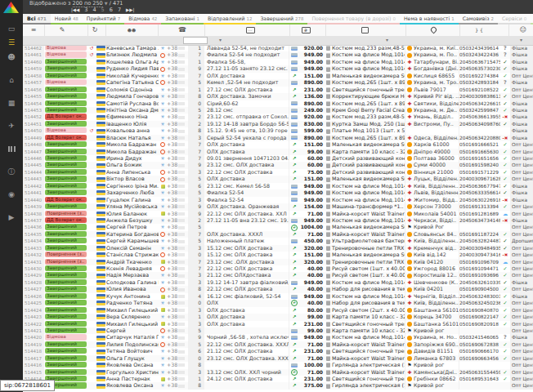 Image resolution: width=533 pixels, height=392 pixels. Describe the element at coordinates (103, 20) in the screenshot. I see `tab-прийнятий: Прийнятий7` at that location.